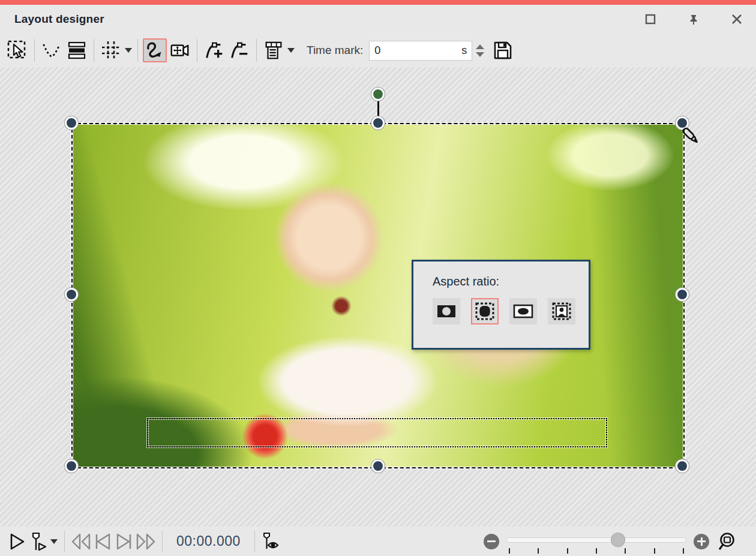  I want to click on playback-bar: 00:00.000, so click(378, 541).